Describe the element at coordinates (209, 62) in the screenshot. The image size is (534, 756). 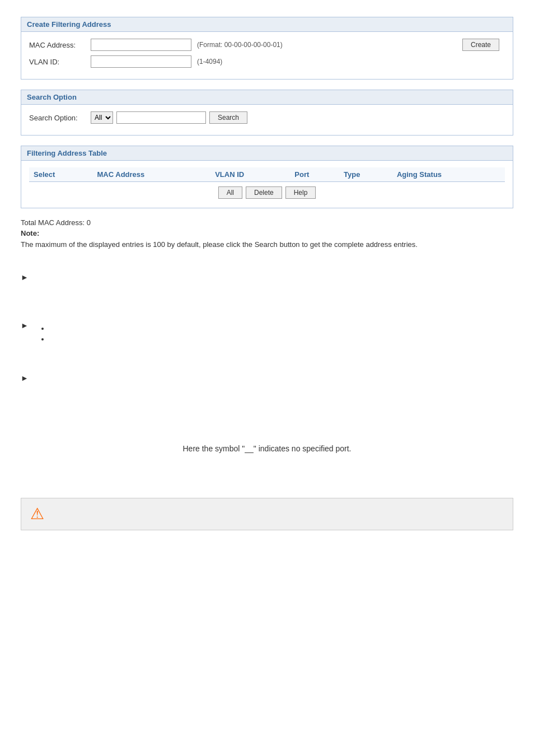
I see `vlan-hint: (1-4094)` at that location.